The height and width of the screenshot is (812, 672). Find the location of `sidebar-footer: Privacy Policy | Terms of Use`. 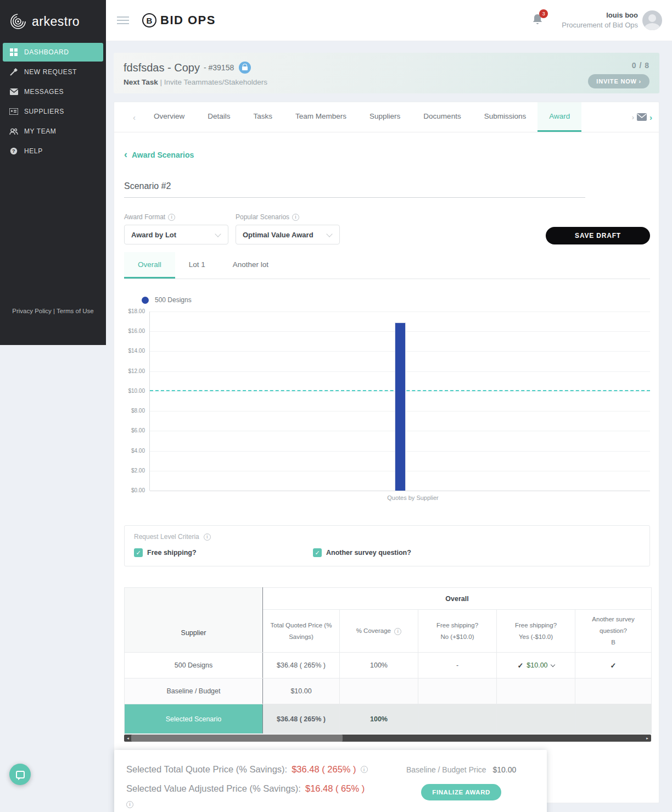

sidebar-footer: Privacy Policy | Terms of Use is located at coordinates (53, 311).